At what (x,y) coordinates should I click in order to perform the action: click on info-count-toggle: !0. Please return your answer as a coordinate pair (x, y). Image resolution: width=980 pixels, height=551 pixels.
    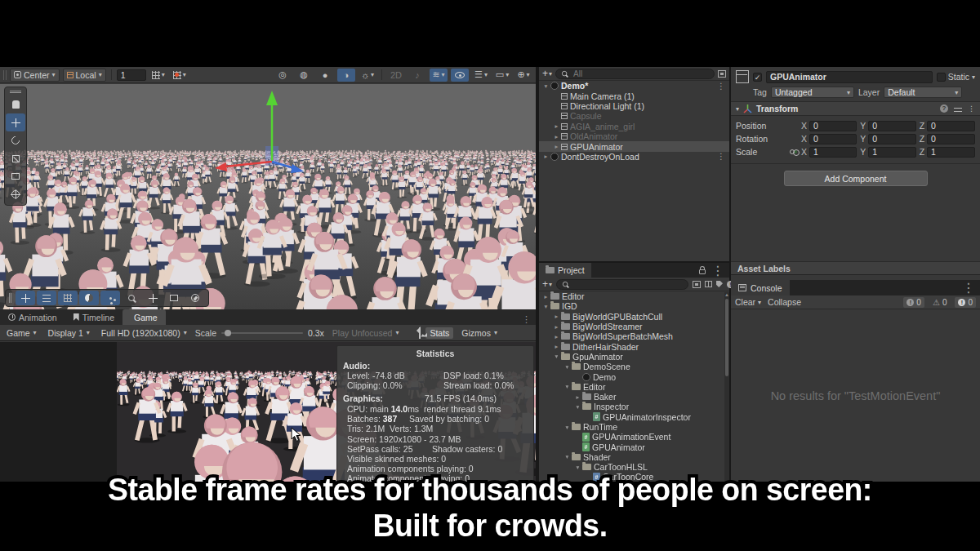
    Looking at the image, I should click on (914, 302).